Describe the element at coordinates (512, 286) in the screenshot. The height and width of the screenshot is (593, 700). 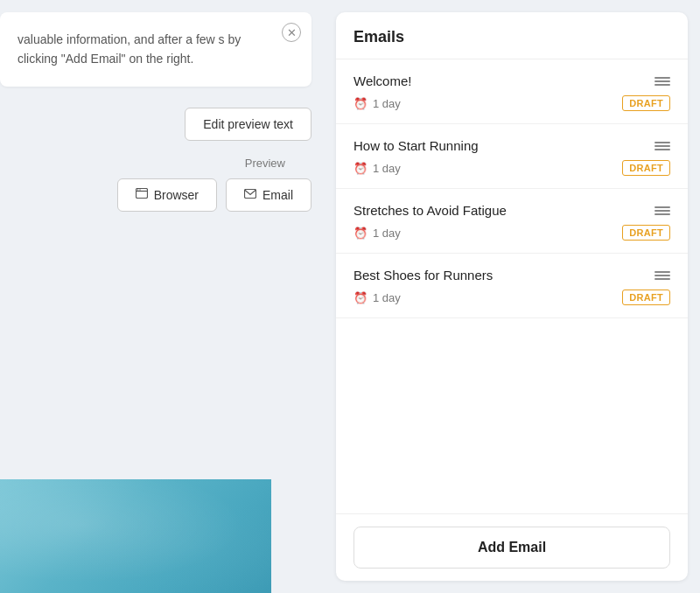
I see `email-item: Best Shoes for Runners ⏰ 1 day DRAFT` at that location.